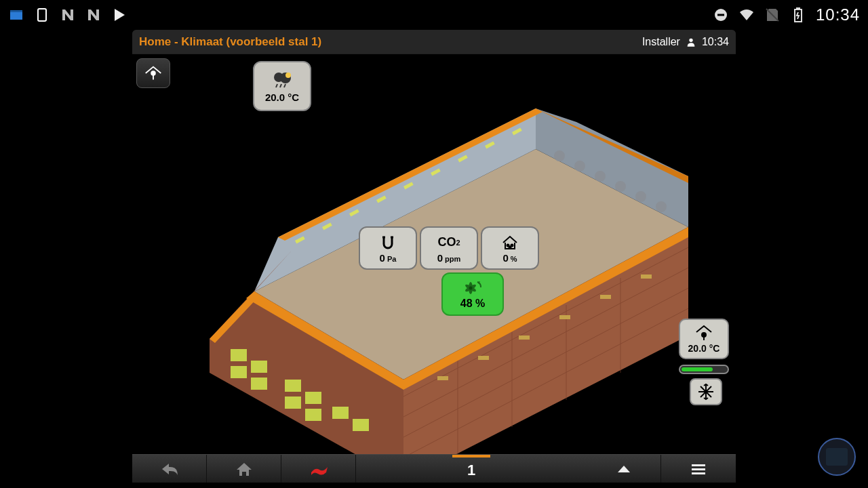  What do you see at coordinates (388, 243) in the screenshot?
I see `magnet-icon` at bounding box center [388, 243].